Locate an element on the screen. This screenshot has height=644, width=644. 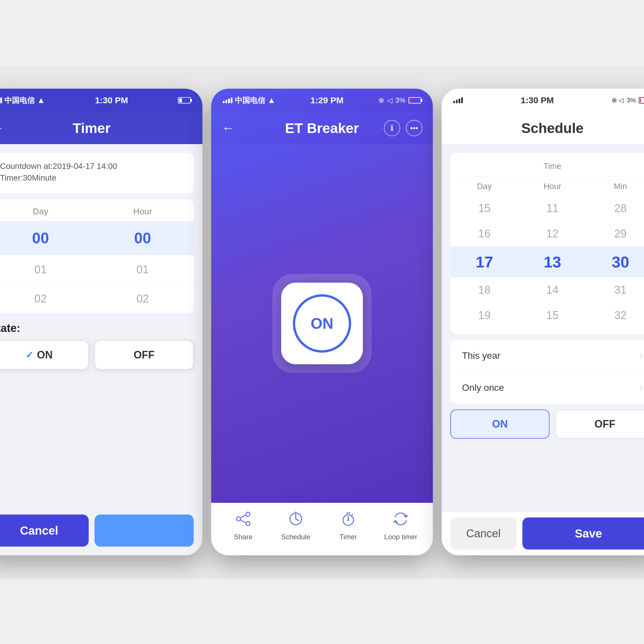
carrier-2: 中国电信 is located at coordinates (250, 101).